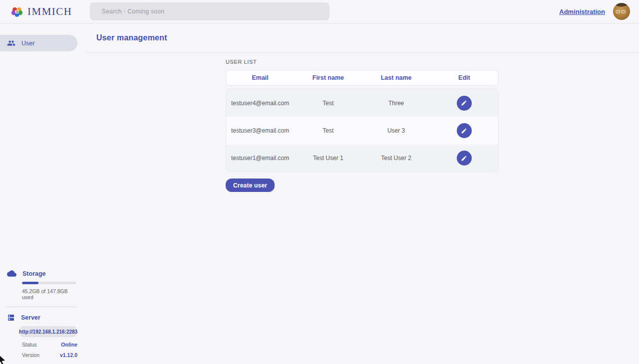 The width and height of the screenshot is (639, 364). What do you see at coordinates (34, 274) in the screenshot?
I see `storage-title: Storage` at bounding box center [34, 274].